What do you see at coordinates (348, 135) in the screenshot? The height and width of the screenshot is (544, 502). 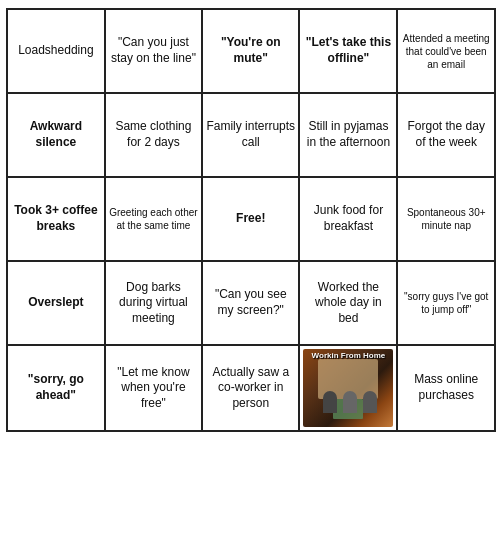 I see `cell-r1-c3: Still in pyjamas in the afternoon` at bounding box center [348, 135].